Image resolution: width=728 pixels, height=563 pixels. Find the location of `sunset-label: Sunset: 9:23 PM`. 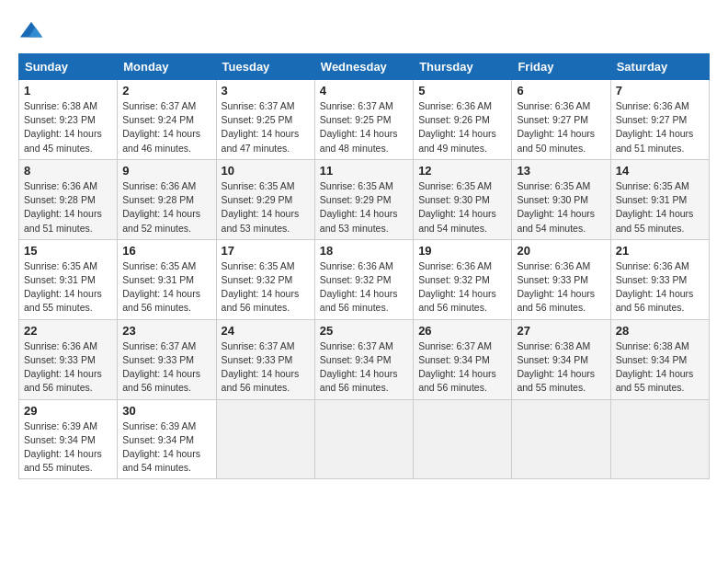

sunset-label: Sunset: 9:23 PM is located at coordinates (60, 120).